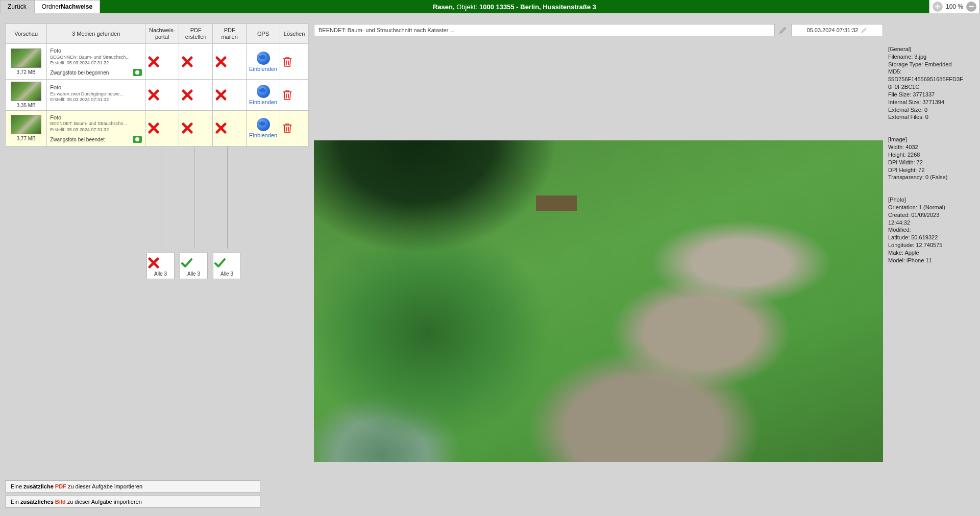 Image resolution: width=980 pixels, height=516 pixels. What do you see at coordinates (954, 7) in the screenshot?
I see `zoom-value: 100 %` at bounding box center [954, 7].